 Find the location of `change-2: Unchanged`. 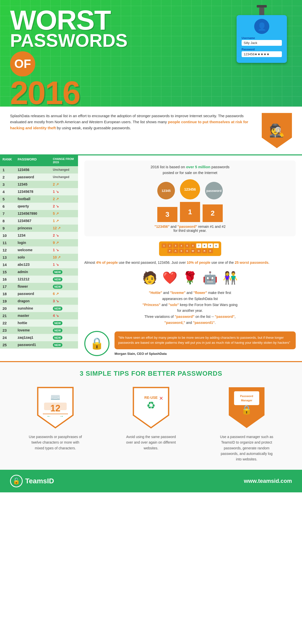

change-2: Unchanged is located at coordinates (67, 177).